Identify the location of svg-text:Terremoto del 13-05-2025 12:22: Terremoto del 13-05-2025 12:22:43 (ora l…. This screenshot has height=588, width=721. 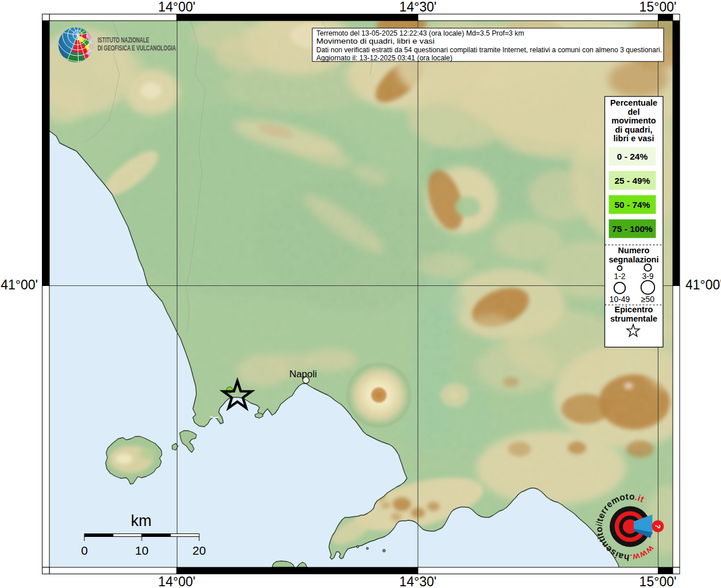
(420, 33).